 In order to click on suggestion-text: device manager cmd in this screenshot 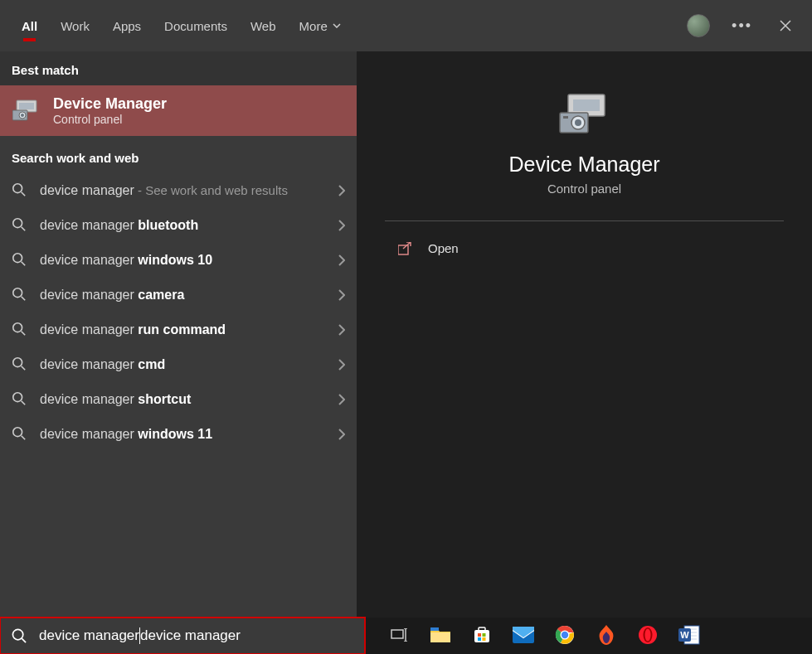, I will do `click(183, 365)`.